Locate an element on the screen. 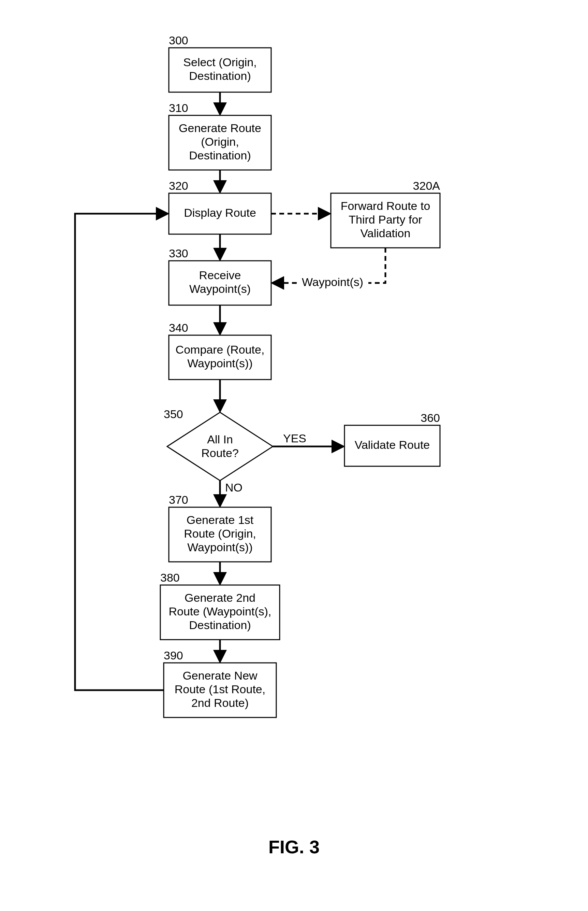 Image resolution: width=588 pixels, height=911 pixels. node-320a-line1: Forward Route to is located at coordinates (386, 206).